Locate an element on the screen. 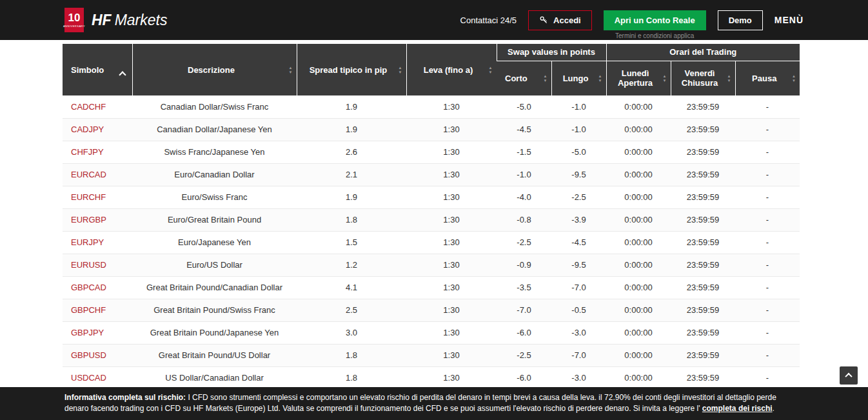 The height and width of the screenshot is (420, 868). swap-long-cell: -4.5 is located at coordinates (579, 243).